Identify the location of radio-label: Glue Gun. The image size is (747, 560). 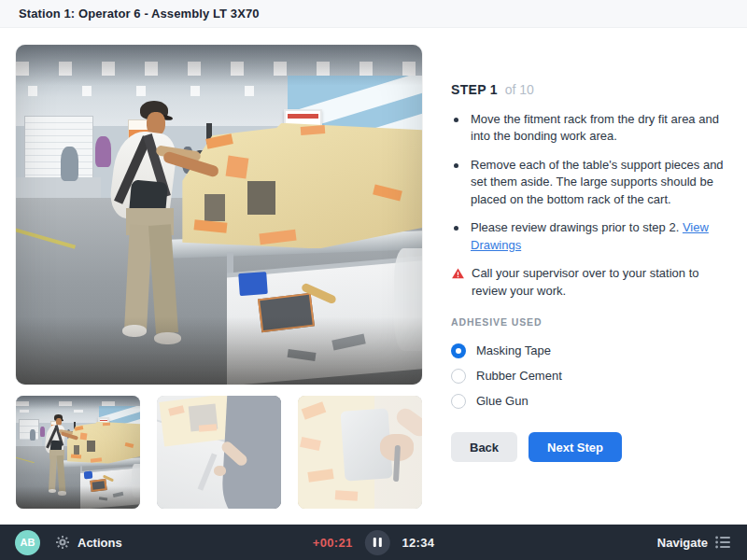
(502, 401).